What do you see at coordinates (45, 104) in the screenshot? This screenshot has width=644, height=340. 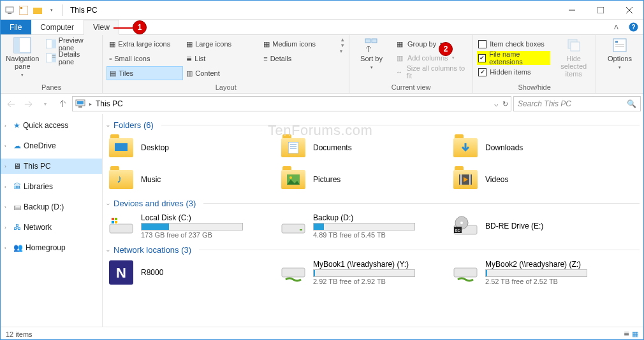 I see `recent-locations: ▾` at bounding box center [45, 104].